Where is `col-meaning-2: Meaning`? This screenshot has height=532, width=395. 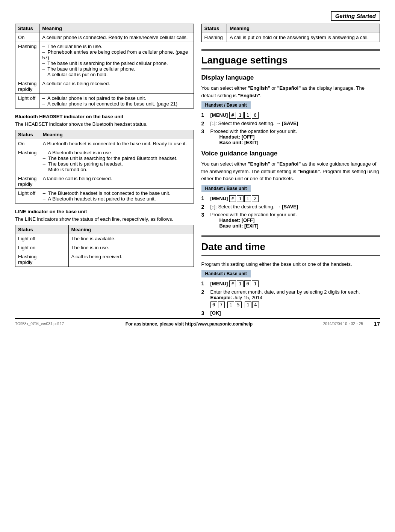 col-meaning-2: Meaning is located at coordinates (117, 135).